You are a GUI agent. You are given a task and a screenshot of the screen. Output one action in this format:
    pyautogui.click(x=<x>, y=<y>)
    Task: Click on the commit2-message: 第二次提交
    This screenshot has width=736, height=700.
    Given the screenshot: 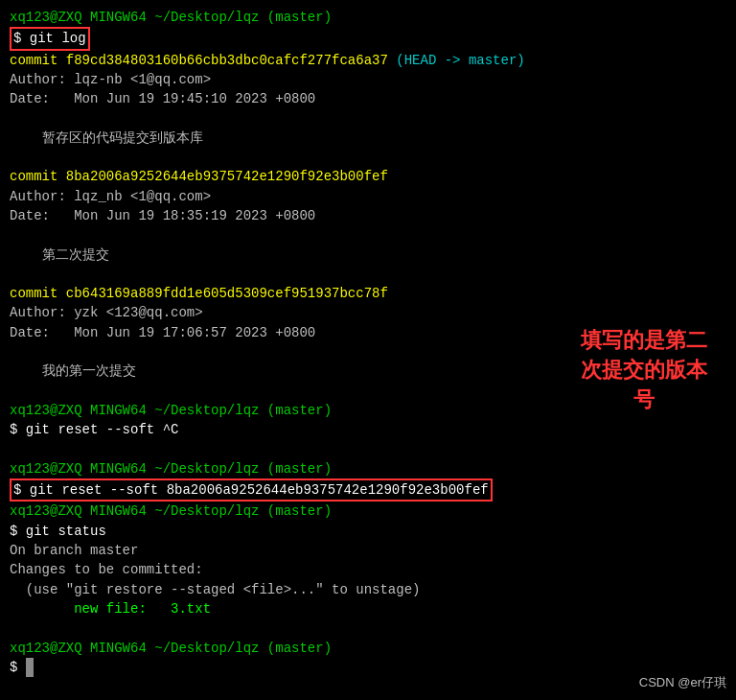 What is the action you would take?
    pyautogui.click(x=368, y=255)
    